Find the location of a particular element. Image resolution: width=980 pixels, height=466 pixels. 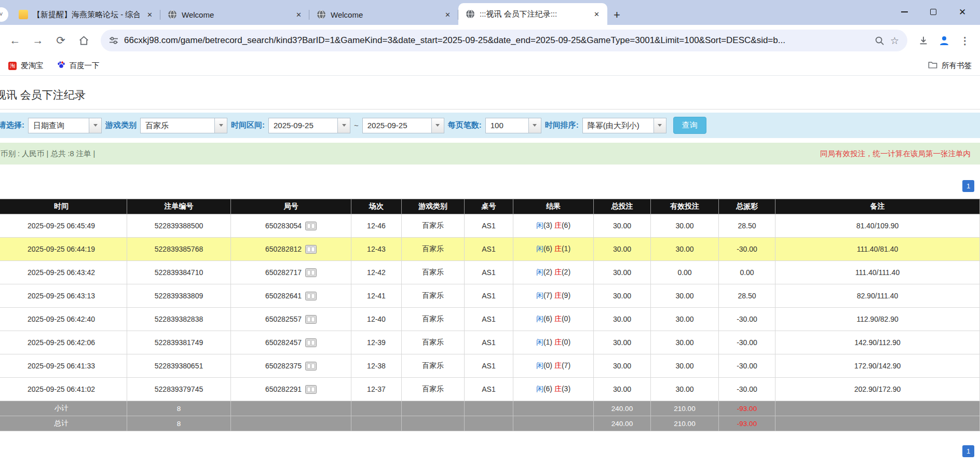

bookmark-taobao: 淘 爱淘宝 is located at coordinates (26, 65).